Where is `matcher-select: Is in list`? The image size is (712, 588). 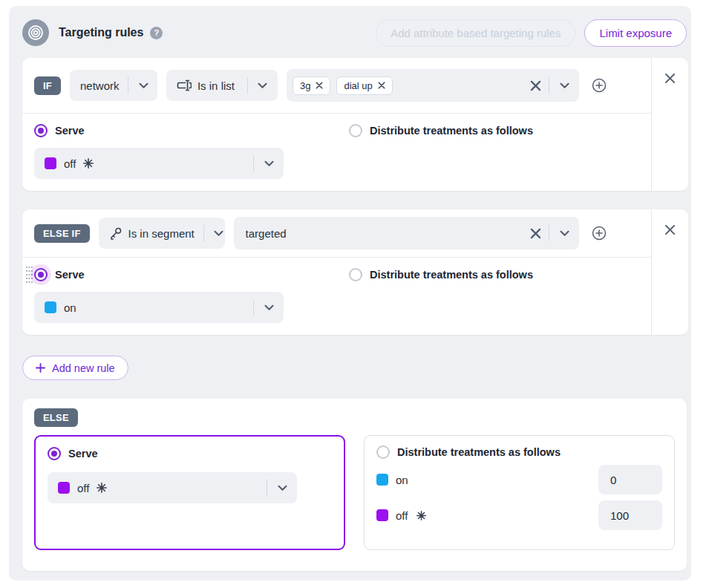 matcher-select: Is in list is located at coordinates (222, 85).